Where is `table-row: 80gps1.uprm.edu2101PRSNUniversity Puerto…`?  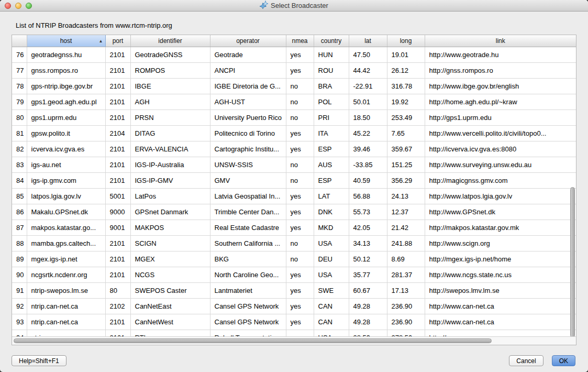 table-row: 80gps1.uprm.edu2101PRSNUniversity Puerto… is located at coordinates (294, 117).